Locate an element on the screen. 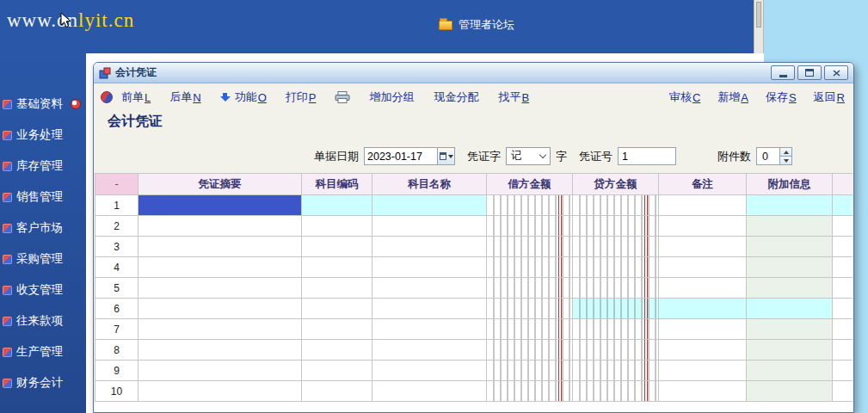 The width and height of the screenshot is (868, 413). header-memo: 备注 is located at coordinates (703, 184).